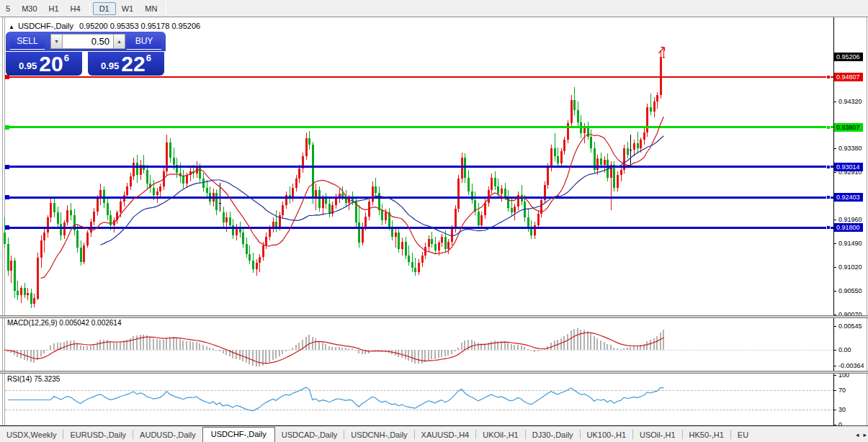  What do you see at coordinates (850, 267) in the screenshot?
I see `price-tick-label: 0.91020` at bounding box center [850, 267].